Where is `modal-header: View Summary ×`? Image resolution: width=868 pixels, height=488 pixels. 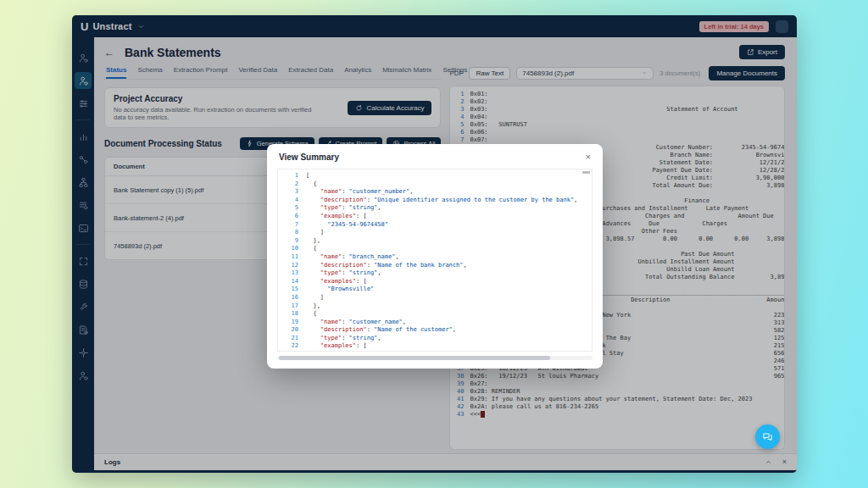
modal-header: View Summary × is located at coordinates (435, 156).